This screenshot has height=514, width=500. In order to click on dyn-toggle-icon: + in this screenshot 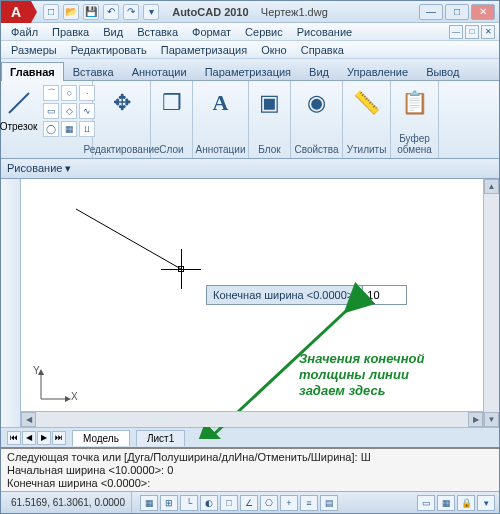, I will do `click(289, 503)`.